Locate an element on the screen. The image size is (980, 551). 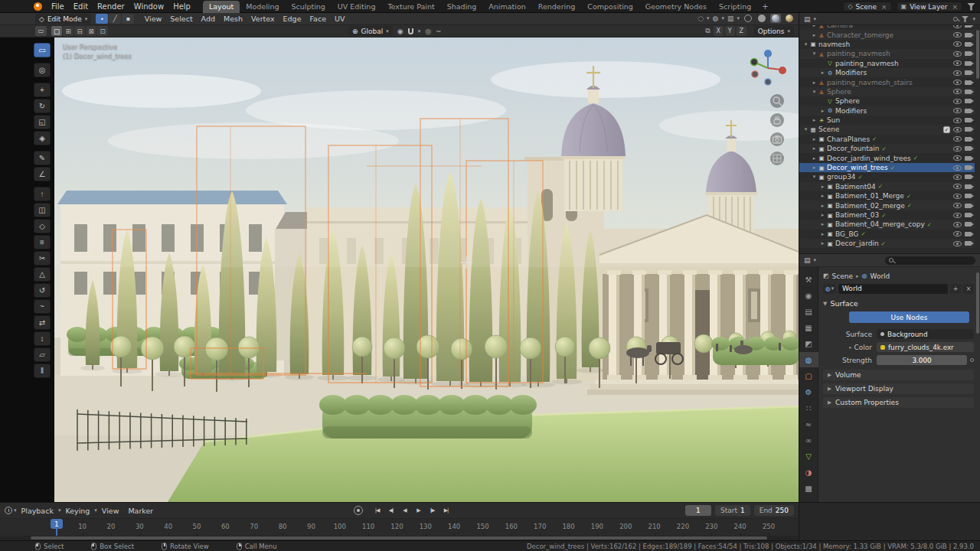
properties-tab-world: ◍ is located at coordinates (808, 360).